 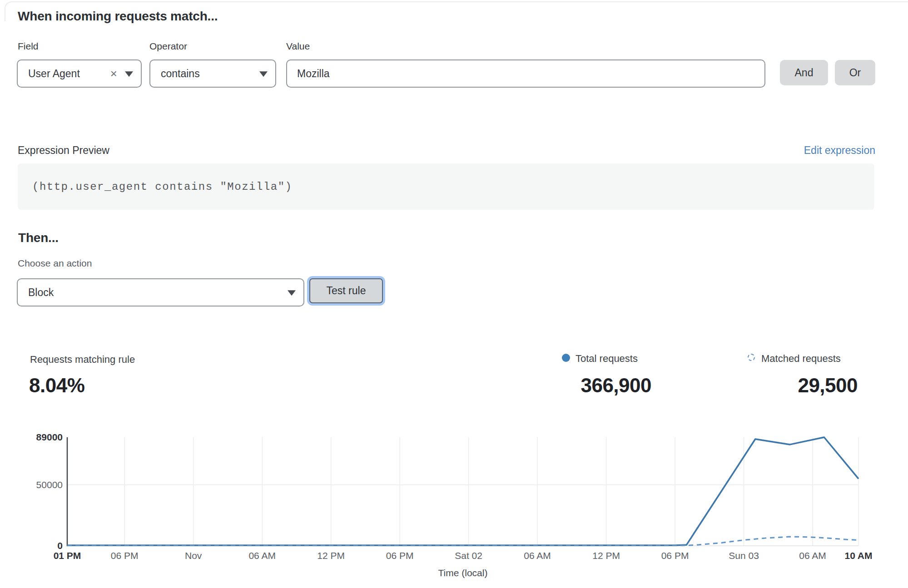 I want to click on y-tick-label: 50000, so click(x=31, y=485).